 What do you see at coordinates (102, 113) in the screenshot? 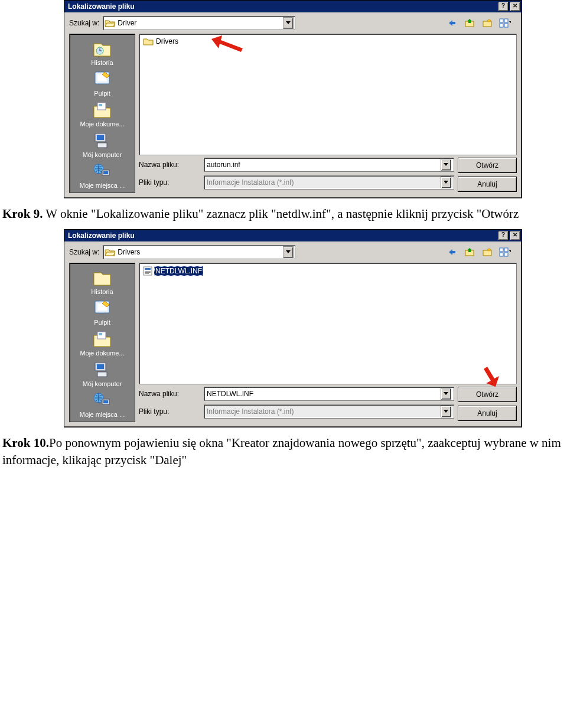
I see `places-bar: Historia Pulpit Moje dokume... Mój kompu…` at bounding box center [102, 113].